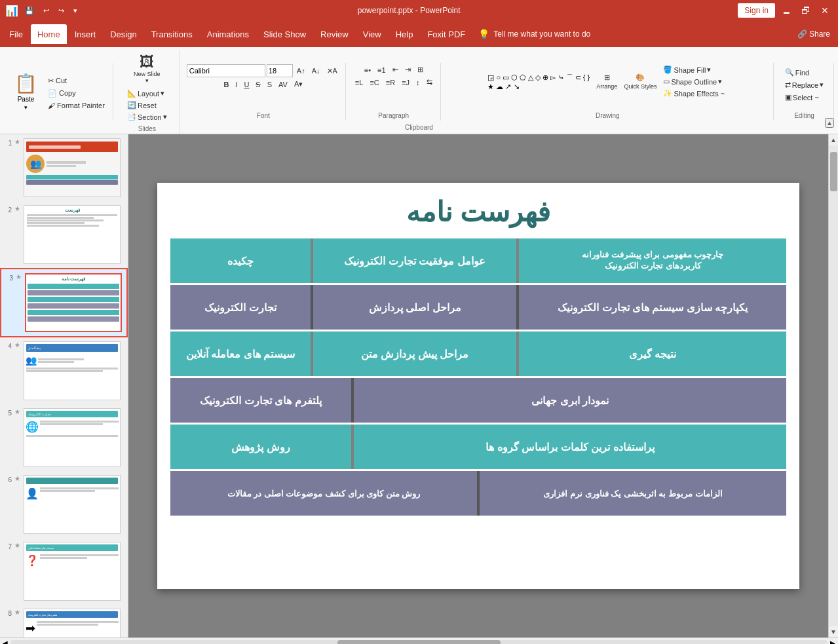 The image size is (838, 644). I want to click on menu-design: Design, so click(123, 34).